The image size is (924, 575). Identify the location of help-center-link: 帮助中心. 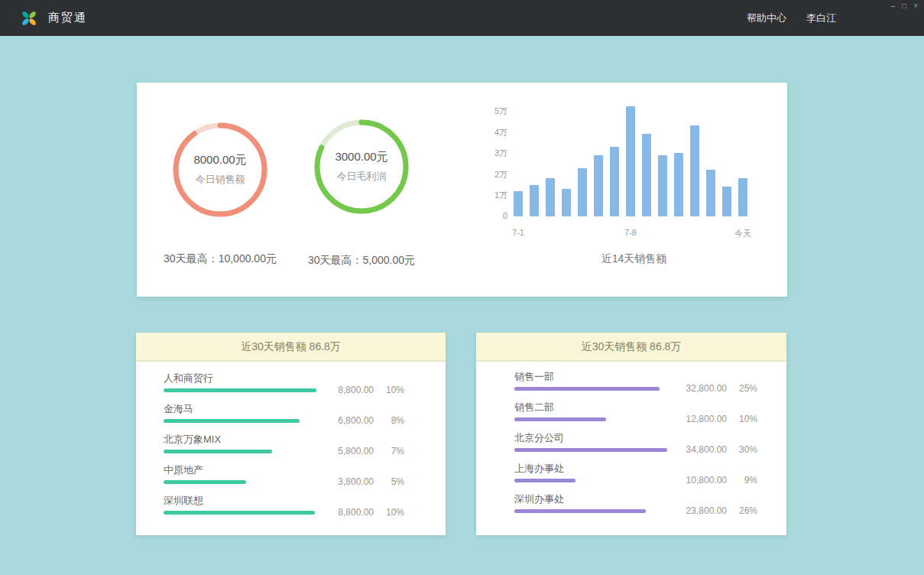
(767, 18).